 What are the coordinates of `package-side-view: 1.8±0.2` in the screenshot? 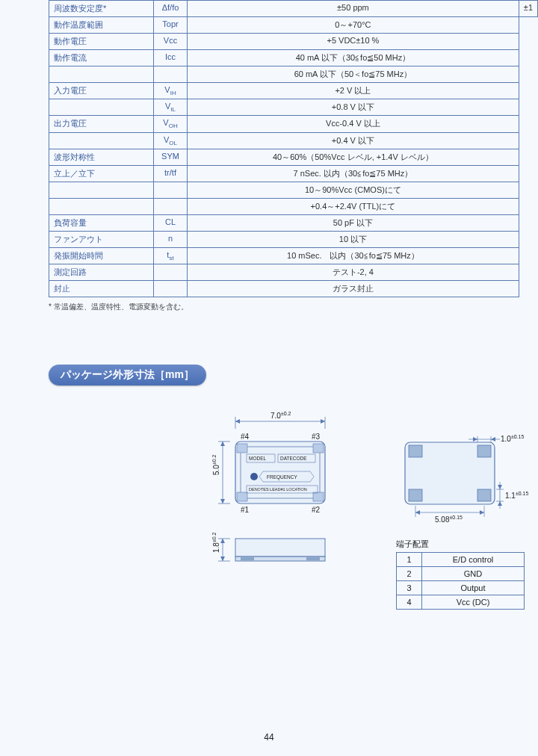 It's located at (269, 554).